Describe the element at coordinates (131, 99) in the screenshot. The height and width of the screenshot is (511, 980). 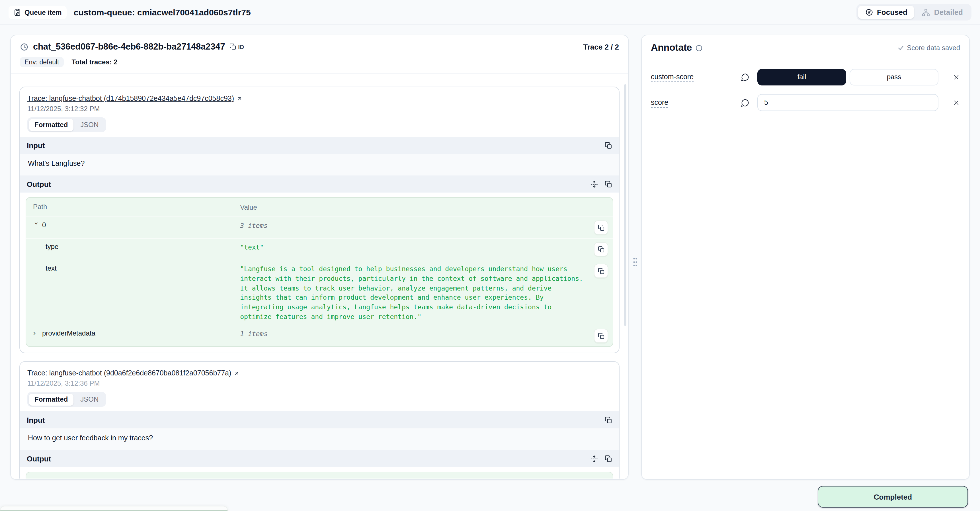
I see `trace-link-label: Trace: langfuse-chatbot (d174b1589072e43…` at that location.